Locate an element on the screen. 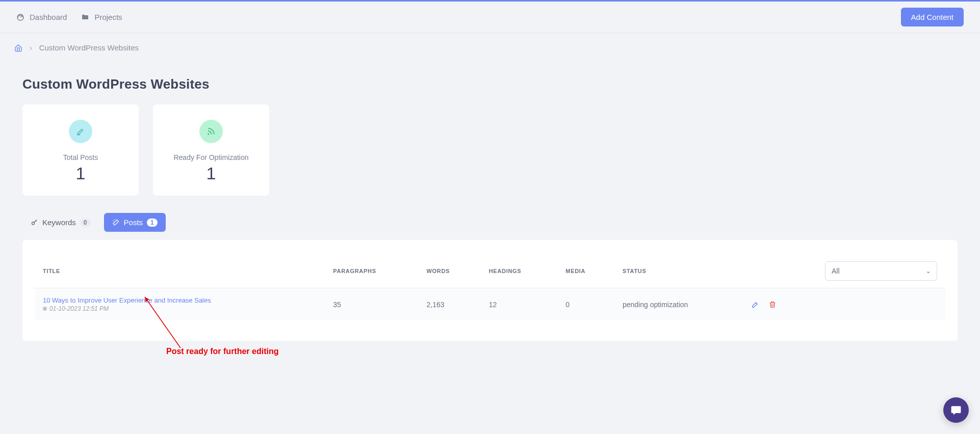 The image size is (980, 434). home-icon is located at coordinates (18, 48).